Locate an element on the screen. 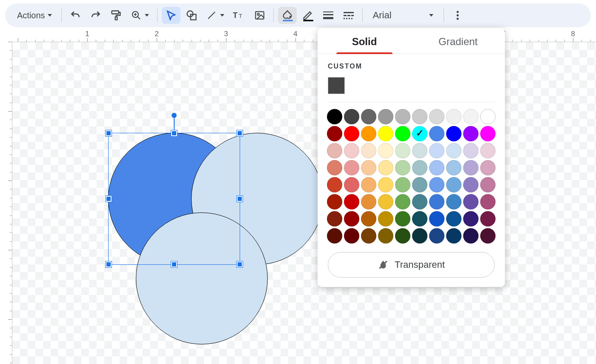  border-dash-button is located at coordinates (349, 15).